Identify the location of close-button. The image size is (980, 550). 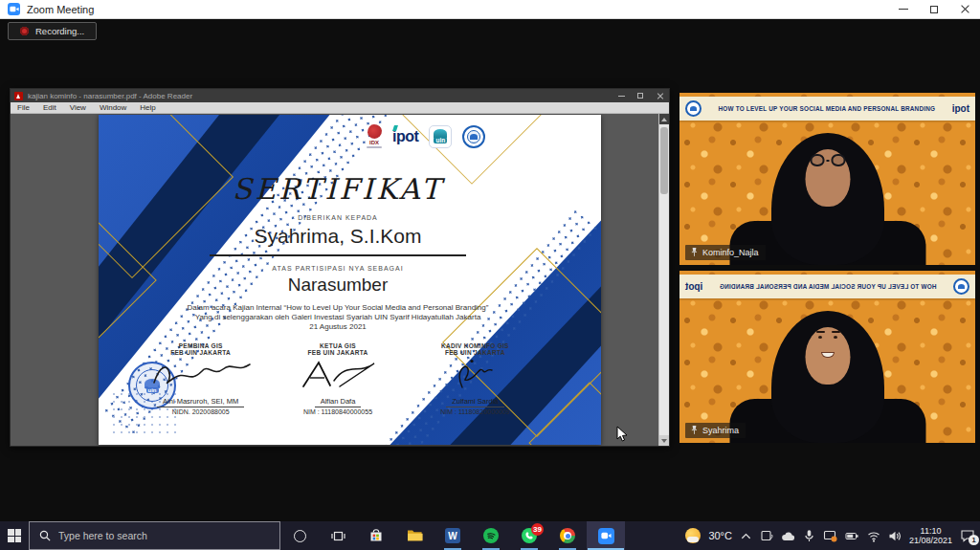
(965, 10).